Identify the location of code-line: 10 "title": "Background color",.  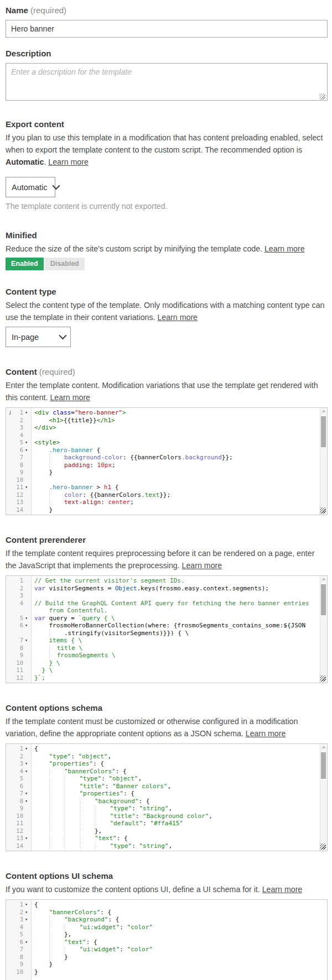
(167, 816).